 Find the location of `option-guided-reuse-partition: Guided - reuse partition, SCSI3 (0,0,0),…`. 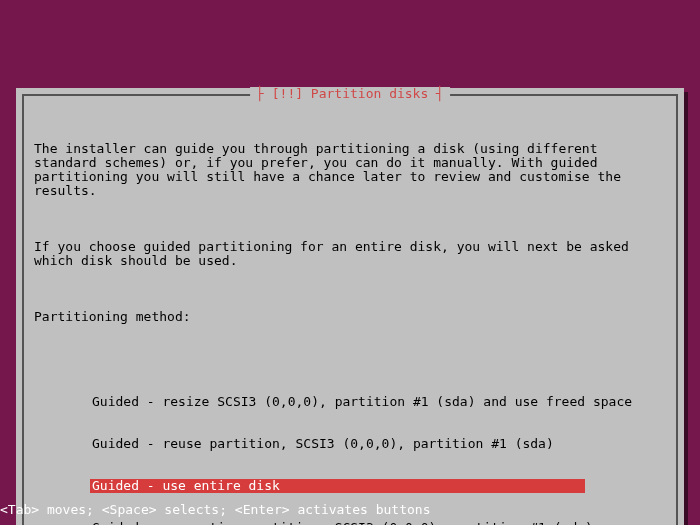

option-guided-reuse-partition: Guided - reuse partition, SCSI3 (0,0,0),… is located at coordinates (378, 444).